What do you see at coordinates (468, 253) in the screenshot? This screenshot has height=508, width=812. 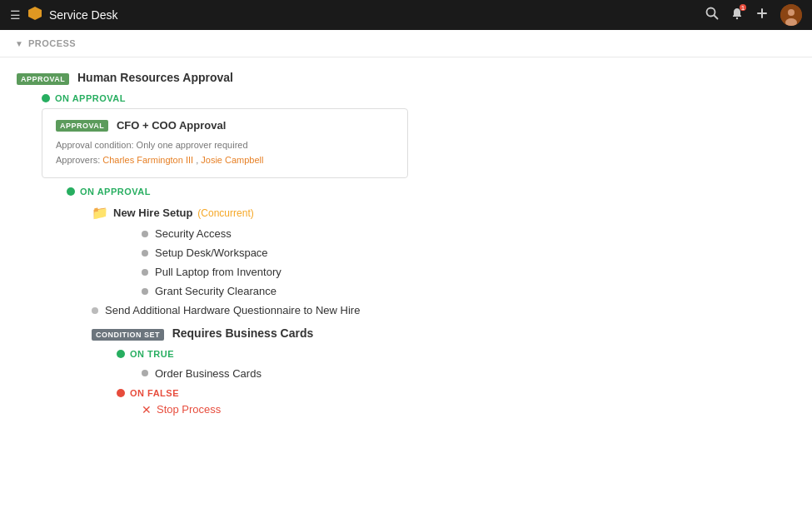 I see `task-item: Setup Desk/Workspace` at bounding box center [468, 253].